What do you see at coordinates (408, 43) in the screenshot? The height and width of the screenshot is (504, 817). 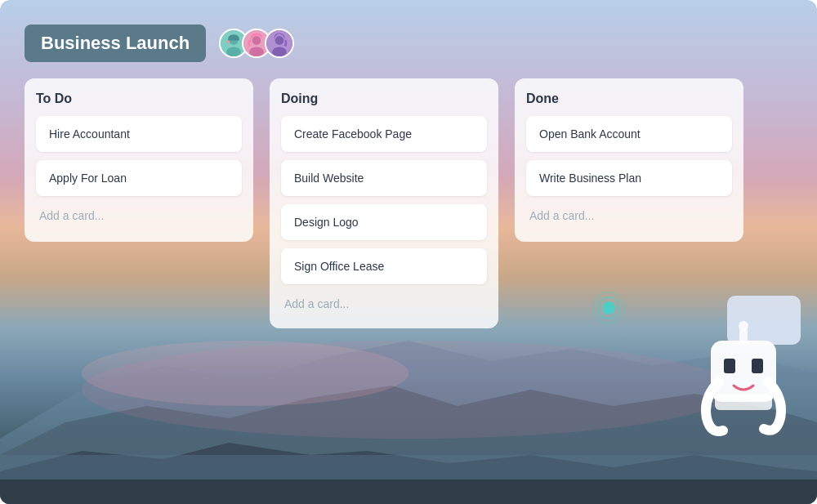 I see `board-header: Business Launch` at bounding box center [408, 43].